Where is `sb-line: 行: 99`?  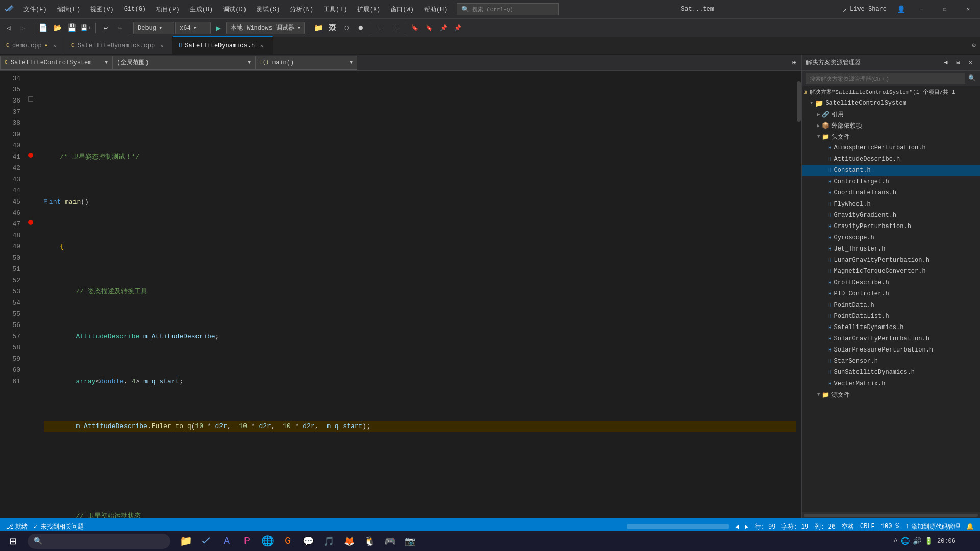
sb-line: 行: 99 is located at coordinates (766, 527).